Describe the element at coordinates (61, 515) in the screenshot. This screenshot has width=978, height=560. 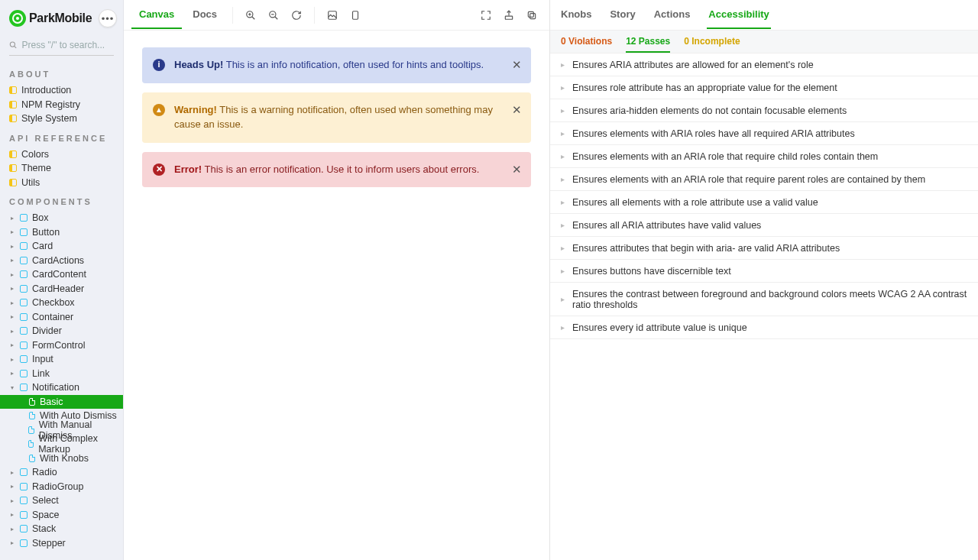
I see `sidebar-item-space: ▸Space` at that location.